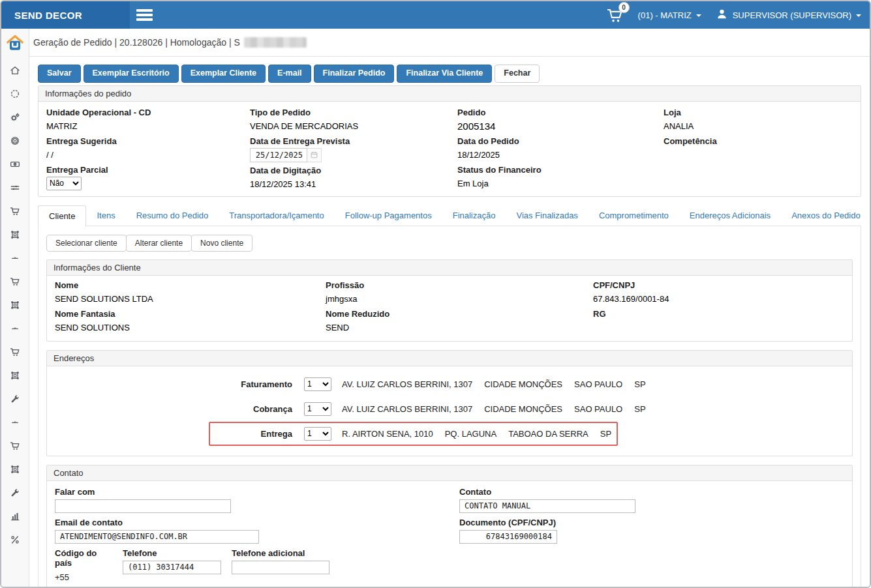 This screenshot has height=588, width=871. Describe the element at coordinates (730, 216) in the screenshot. I see `tab-enderecos-adicionais: Endereços Adicionais` at that location.